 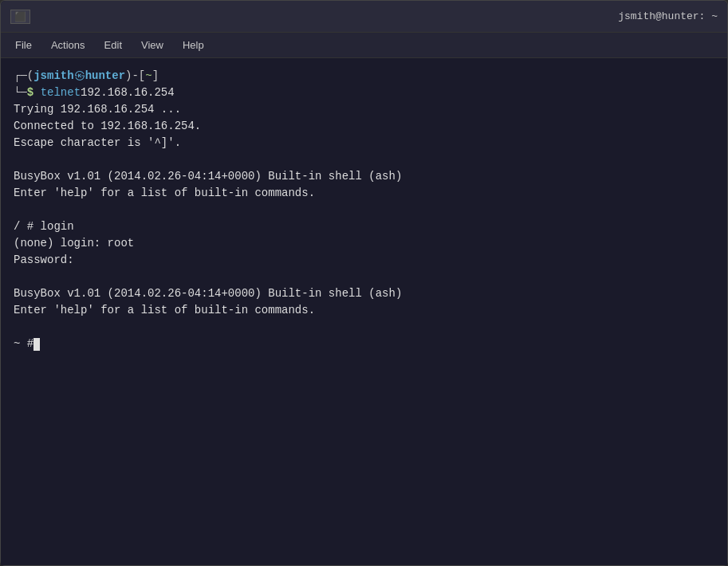 What do you see at coordinates (80, 77) in the screenshot?
I see `at-symbol: ㉿` at bounding box center [80, 77].